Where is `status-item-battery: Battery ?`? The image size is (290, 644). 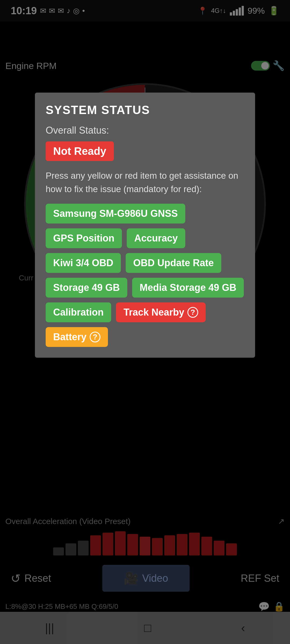 status-item-battery: Battery ? is located at coordinates (77, 337).